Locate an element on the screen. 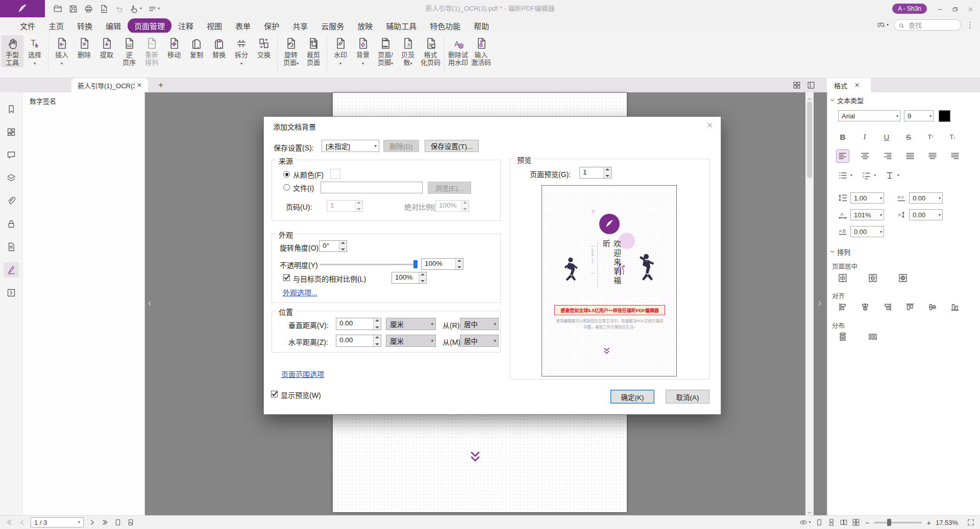 This screenshot has width=980, height=529. hand-tool-button: 手型工具 is located at coordinates (12, 51).